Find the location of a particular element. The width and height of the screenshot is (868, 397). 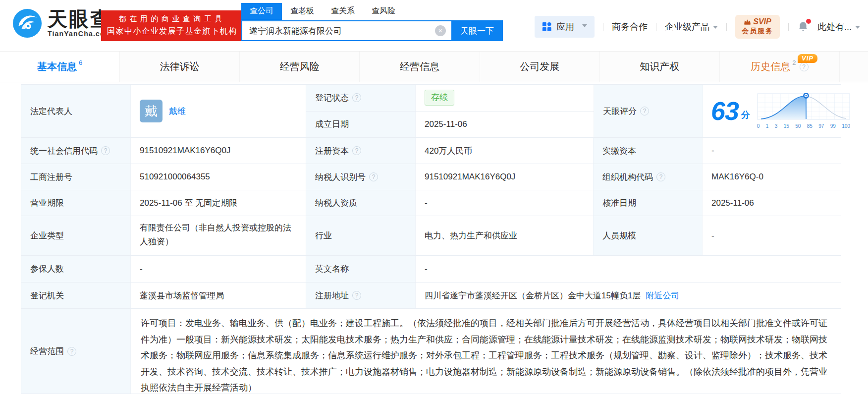

field-label-credit-code: 统一社会信用代码 ? is located at coordinates (76, 151).